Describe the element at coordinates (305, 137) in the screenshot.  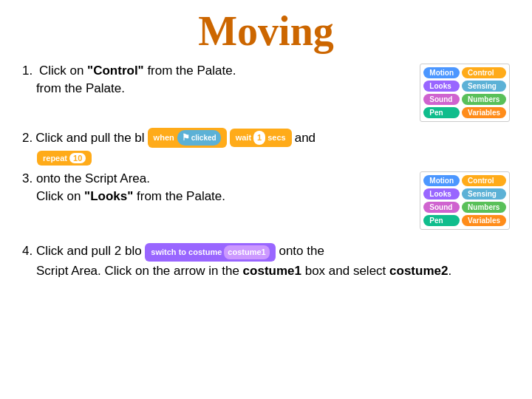
I see `step2-and: and` at that location.